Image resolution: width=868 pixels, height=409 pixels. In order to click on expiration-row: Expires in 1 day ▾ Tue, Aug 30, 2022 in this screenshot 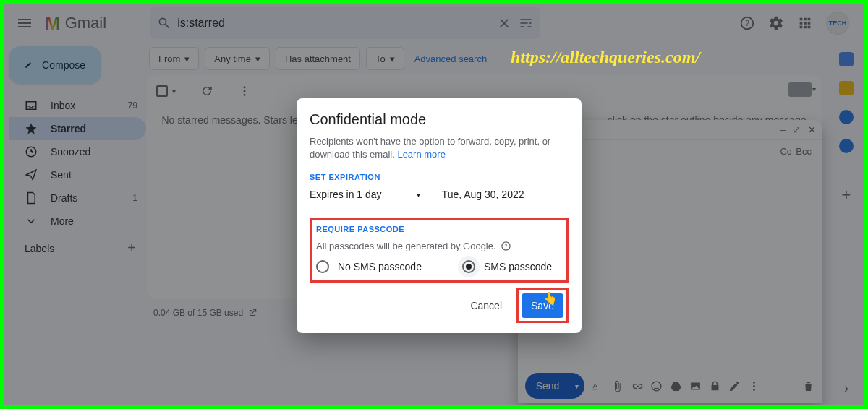, I will do `click(439, 197)`.